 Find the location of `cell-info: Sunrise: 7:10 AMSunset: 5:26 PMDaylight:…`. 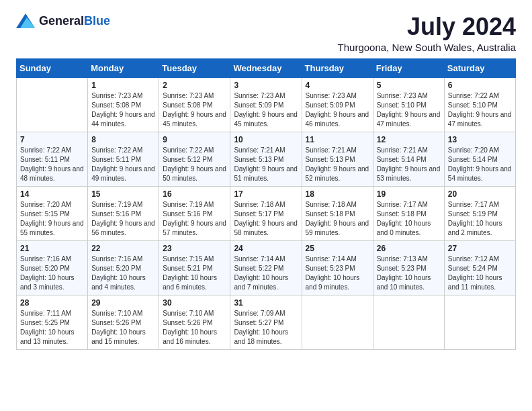

cell-info: Sunrise: 7:10 AMSunset: 5:26 PMDaylight:… is located at coordinates (195, 328).